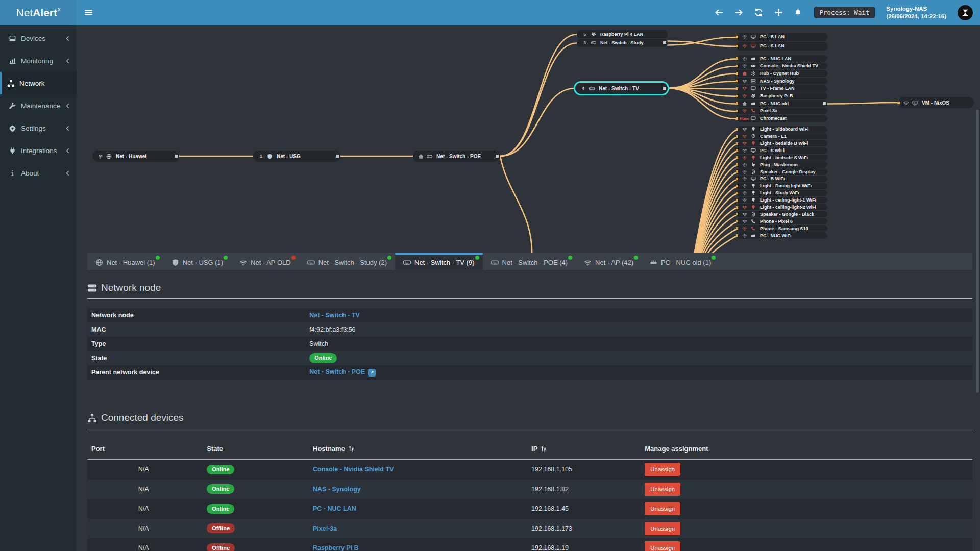 Image resolution: width=980 pixels, height=551 pixels. Describe the element at coordinates (782, 46) in the screenshot. I see `node-pc-s-lan: PC - S LAN` at that location.